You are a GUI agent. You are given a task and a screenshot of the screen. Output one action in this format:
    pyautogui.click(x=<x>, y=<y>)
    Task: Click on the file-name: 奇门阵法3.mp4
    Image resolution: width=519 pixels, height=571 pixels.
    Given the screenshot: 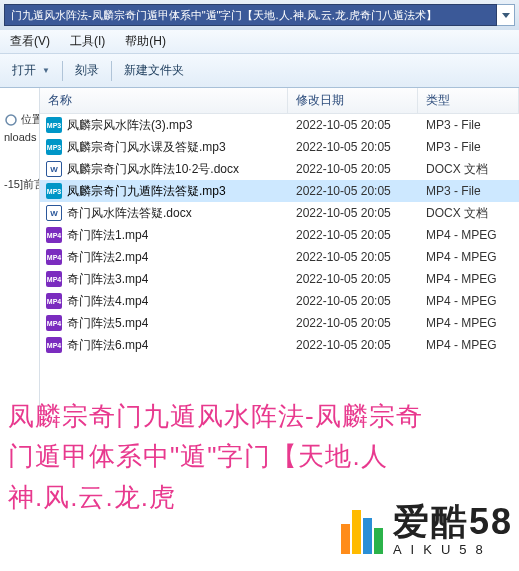 What is the action you would take?
    pyautogui.click(x=108, y=280)
    